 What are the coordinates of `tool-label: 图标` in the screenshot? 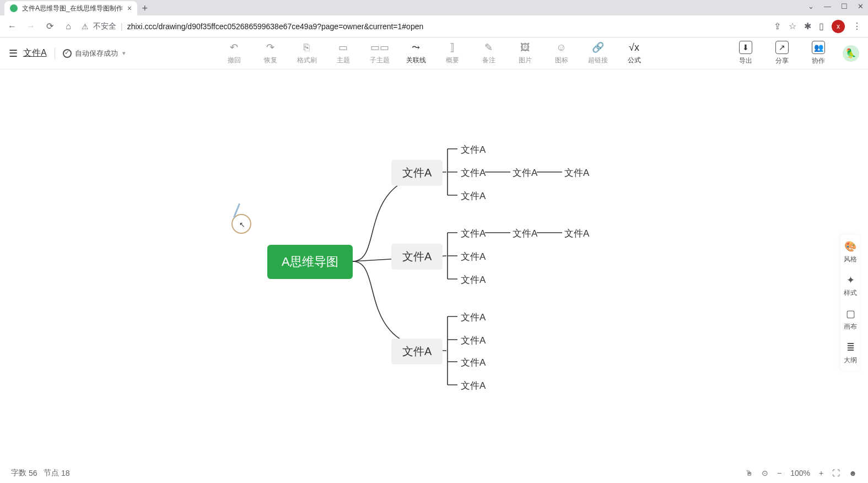 It's located at (562, 61).